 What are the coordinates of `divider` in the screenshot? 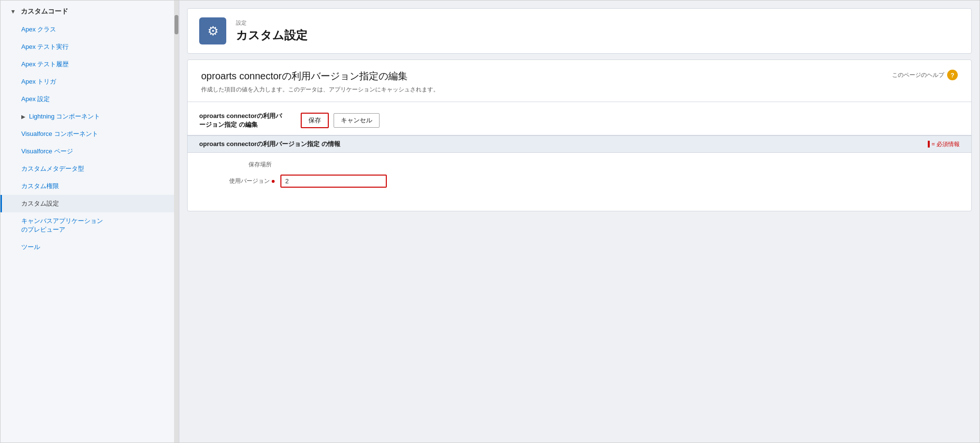 It's located at (579, 102).